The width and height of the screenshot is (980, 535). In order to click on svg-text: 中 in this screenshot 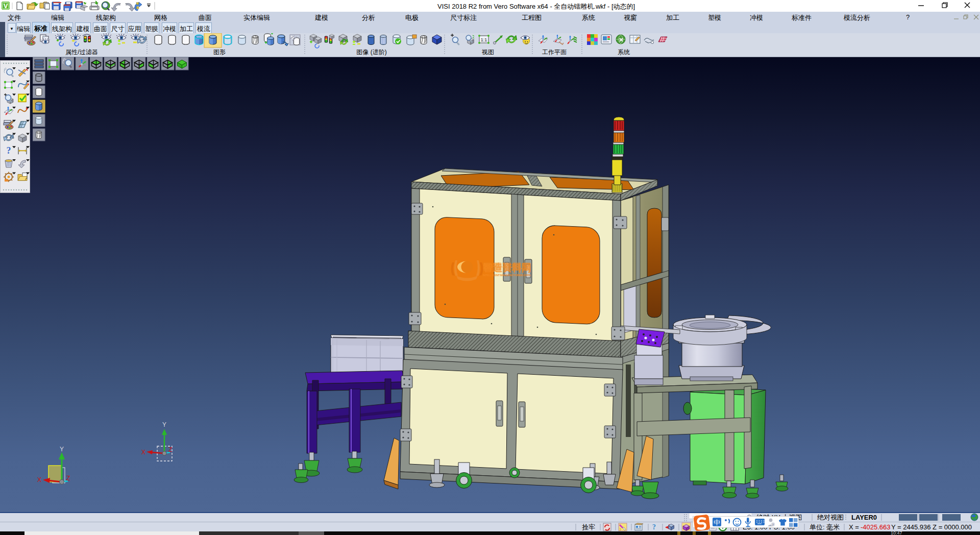, I will do `click(717, 523)`.